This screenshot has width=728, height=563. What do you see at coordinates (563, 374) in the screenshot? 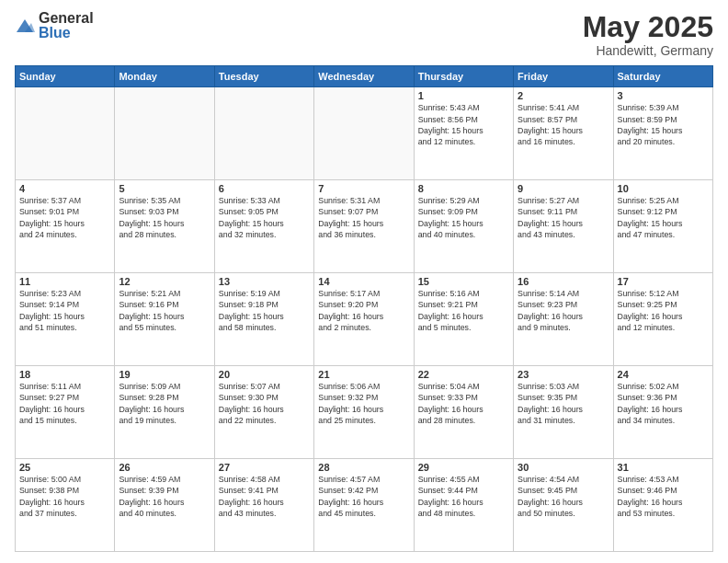
I see `day-number: 23` at bounding box center [563, 374].